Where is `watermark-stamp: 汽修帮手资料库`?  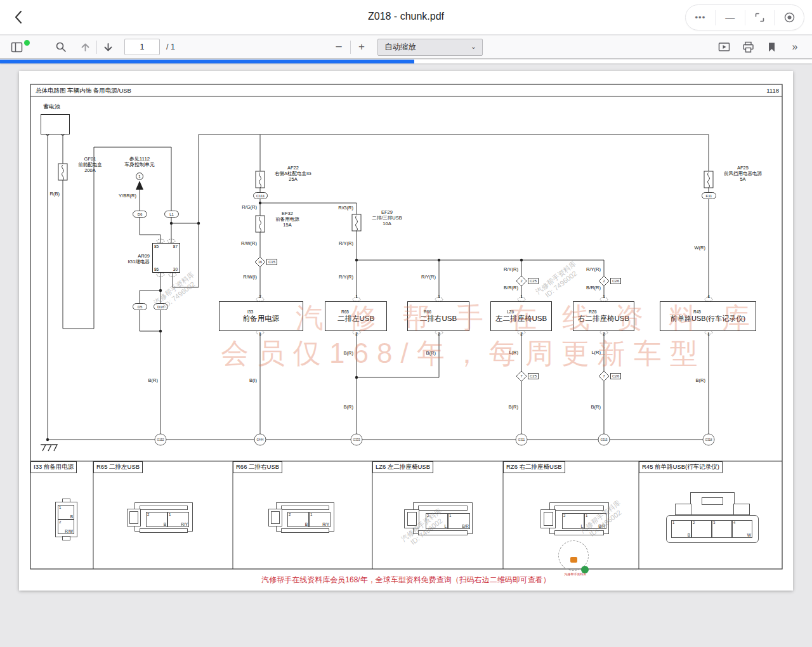
watermark-stamp: 汽修帮手资料库 is located at coordinates (575, 558).